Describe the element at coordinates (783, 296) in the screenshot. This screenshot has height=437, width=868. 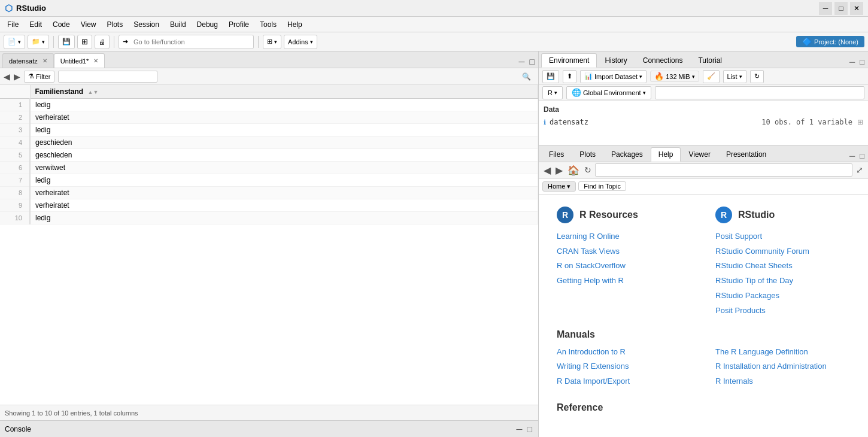
I see `link-rstudio-packages: RStudio Packages` at that location.